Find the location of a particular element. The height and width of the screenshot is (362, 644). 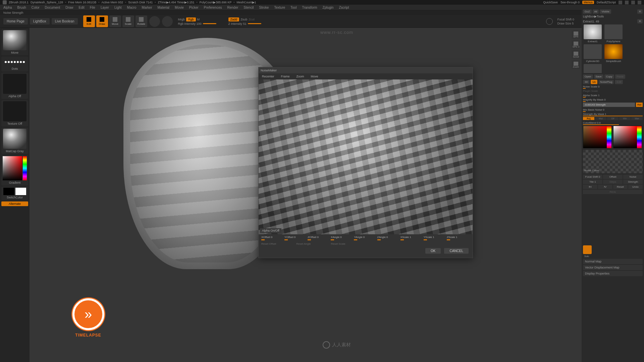

rgb-intensity-slider: Rgb Intensity 100 is located at coordinates (190, 24).